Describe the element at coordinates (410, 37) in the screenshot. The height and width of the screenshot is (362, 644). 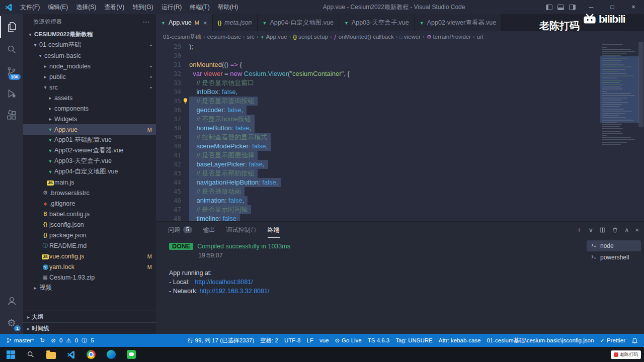
I see `breadcrumb-item: □viewer` at that location.